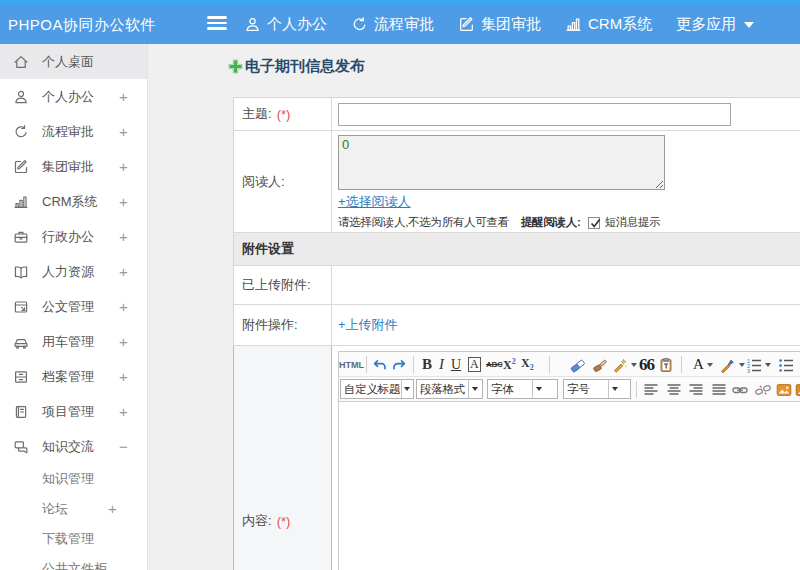 The image size is (800, 570). I want to click on nav-item-4: CRM系统, so click(608, 24).